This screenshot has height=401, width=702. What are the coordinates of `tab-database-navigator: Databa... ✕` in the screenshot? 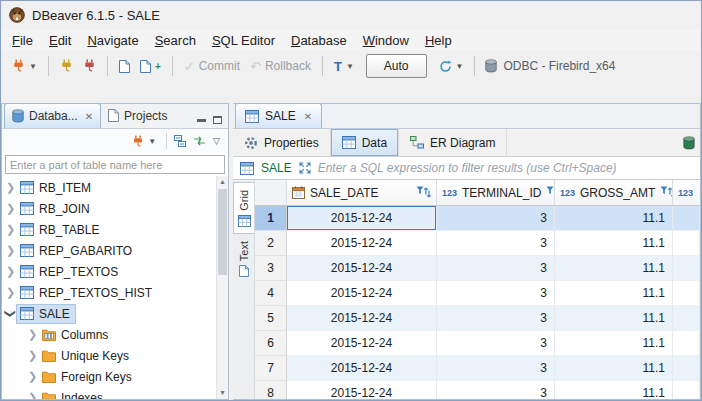 It's located at (52, 116).